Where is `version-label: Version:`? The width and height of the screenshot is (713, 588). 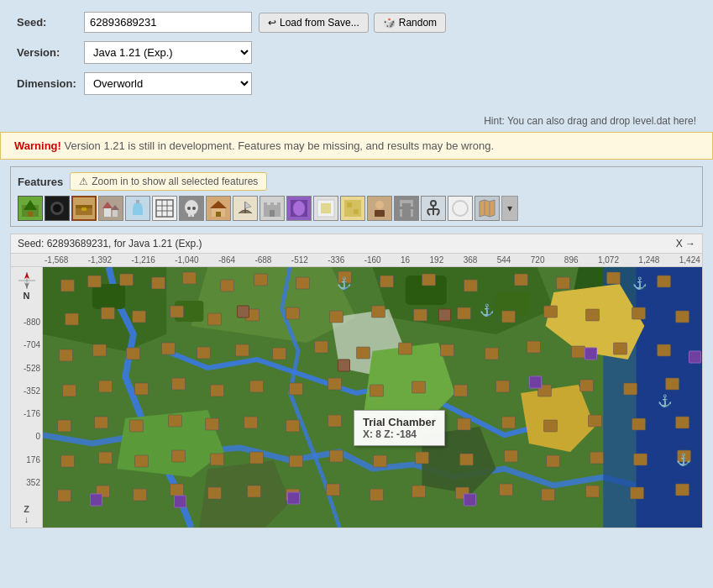
version-label: Version: is located at coordinates (50, 52).